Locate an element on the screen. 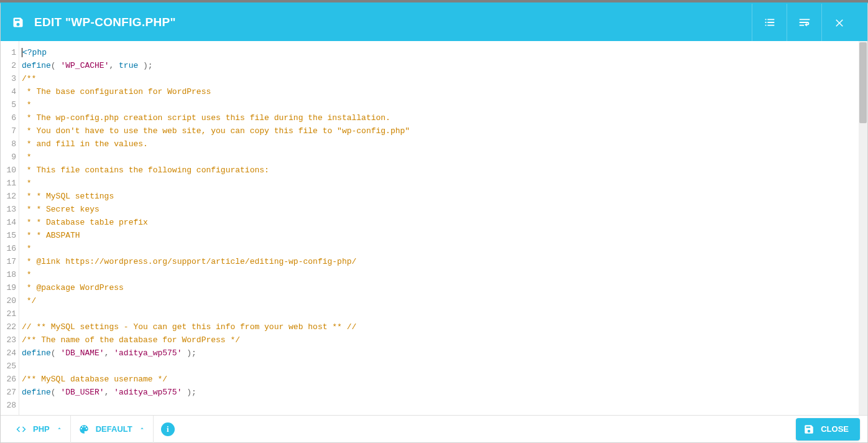 This screenshot has height=443, width=868. line-number: 25 is located at coordinates (9, 366).